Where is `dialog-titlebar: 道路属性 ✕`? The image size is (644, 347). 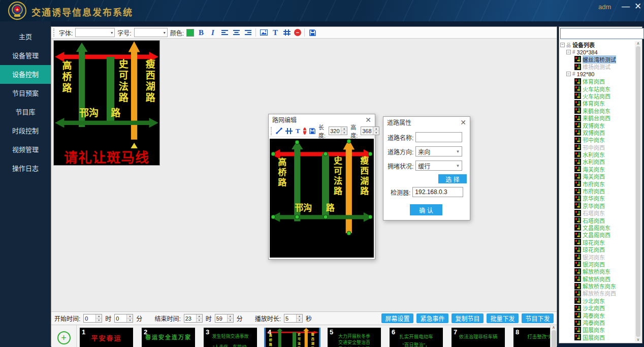 dialog-titlebar: 道路属性 ✕ is located at coordinates (427, 122).